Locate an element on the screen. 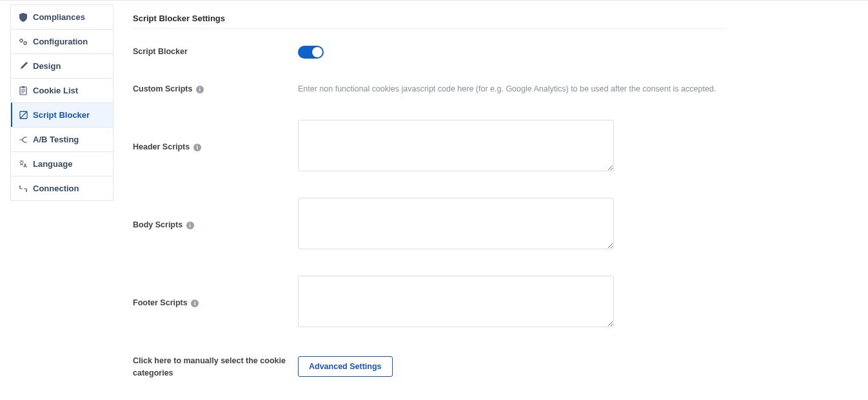 Image resolution: width=868 pixels, height=400 pixels. gears-icon is located at coordinates (23, 42).